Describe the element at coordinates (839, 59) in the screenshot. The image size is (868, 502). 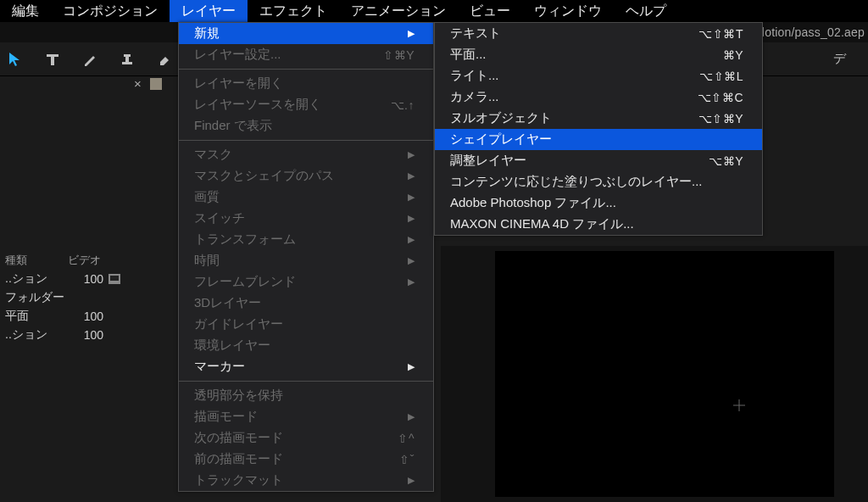
I see `right-panel-tab: デ` at that location.